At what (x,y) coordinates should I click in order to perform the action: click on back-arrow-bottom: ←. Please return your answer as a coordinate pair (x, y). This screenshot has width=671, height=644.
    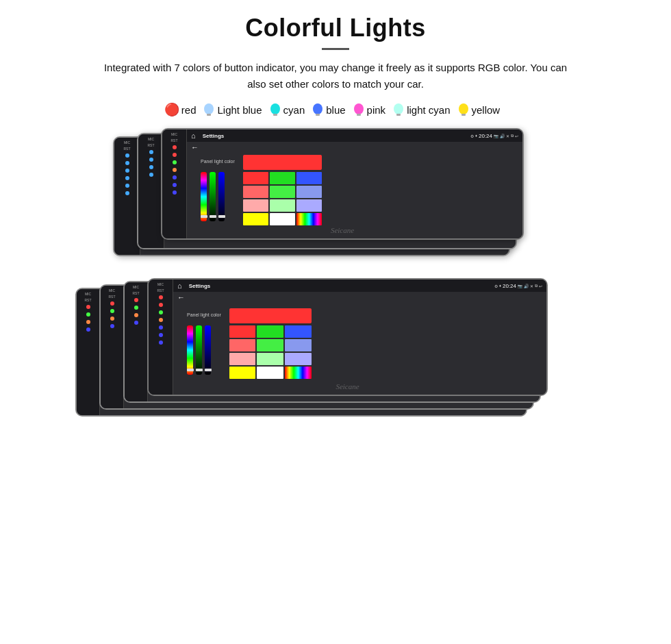
    Looking at the image, I should click on (181, 297).